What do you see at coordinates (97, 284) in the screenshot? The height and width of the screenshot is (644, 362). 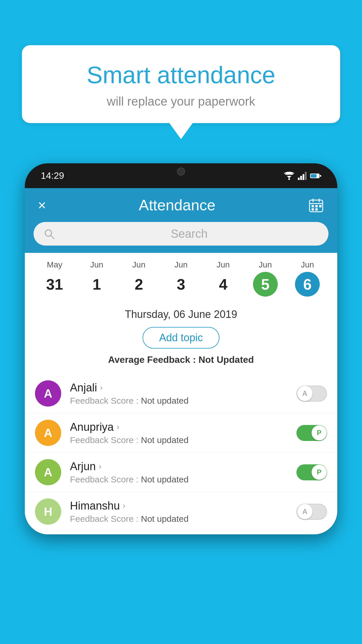 I see `calendar-date-number: 1` at bounding box center [97, 284].